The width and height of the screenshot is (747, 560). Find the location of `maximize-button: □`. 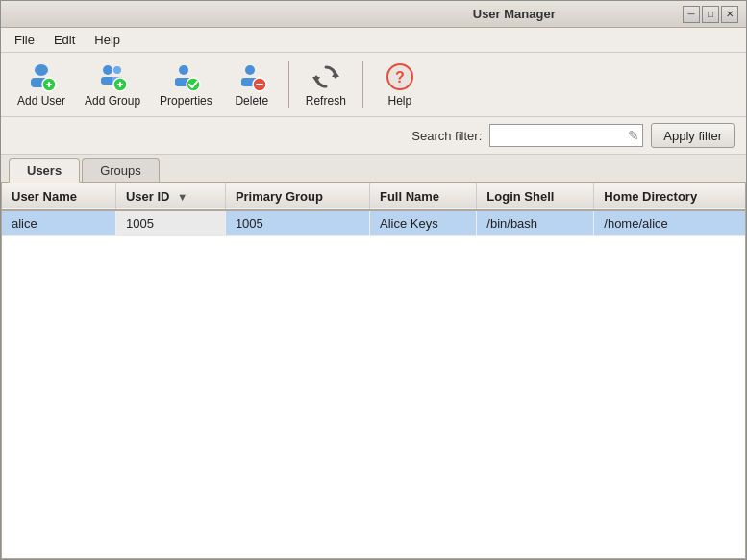

maximize-button: □ is located at coordinates (710, 14).